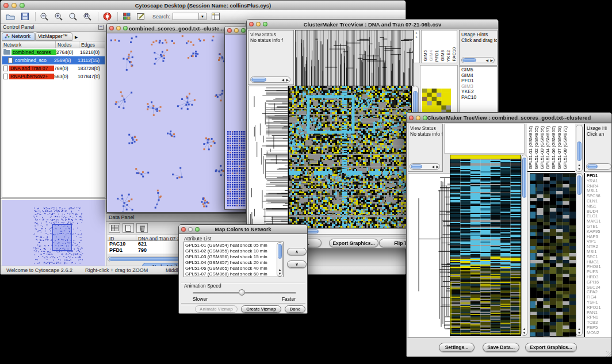 This screenshot has height=364, width=612. What do you see at coordinates (234, 246) in the screenshot?
I see `attribute-item: GPL51-01 (GSM854) heat shock 05 min` at bounding box center [234, 246].